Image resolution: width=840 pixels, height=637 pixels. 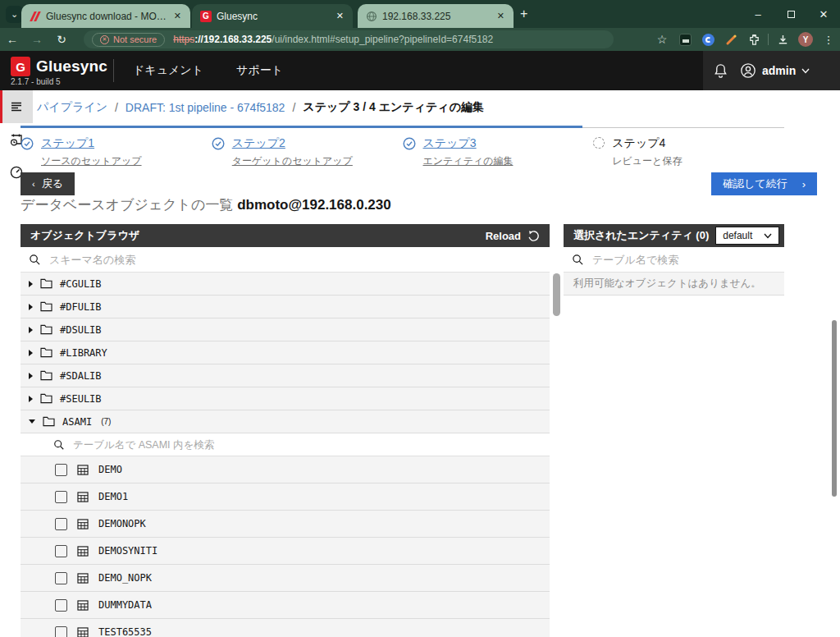 I want to click on tab-search-chevron-icon: ⌄, so click(x=15, y=15).